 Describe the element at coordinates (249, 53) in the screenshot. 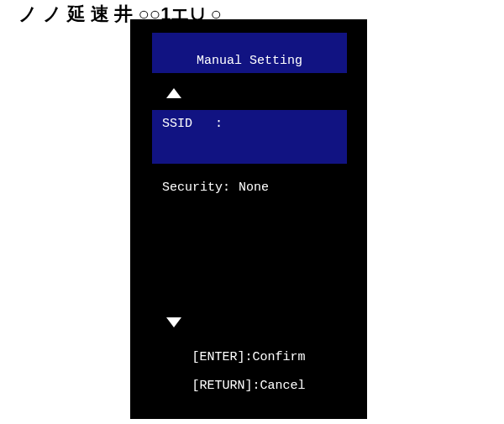

I see `screen-title-bar: Manual Setting` at that location.